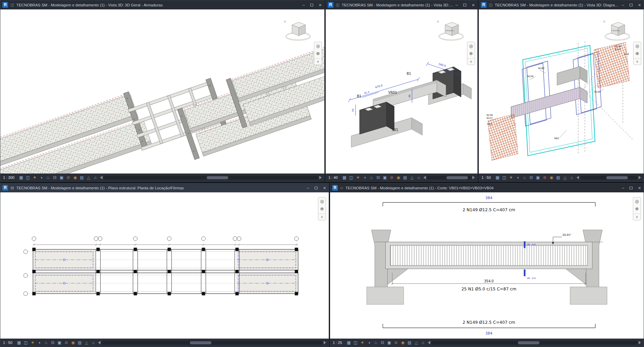 This screenshot has height=347, width=644. I want to click on window-titlebar: R ▤ TECNOBRAS SM - Modelagem e detalhame…, so click(165, 188).